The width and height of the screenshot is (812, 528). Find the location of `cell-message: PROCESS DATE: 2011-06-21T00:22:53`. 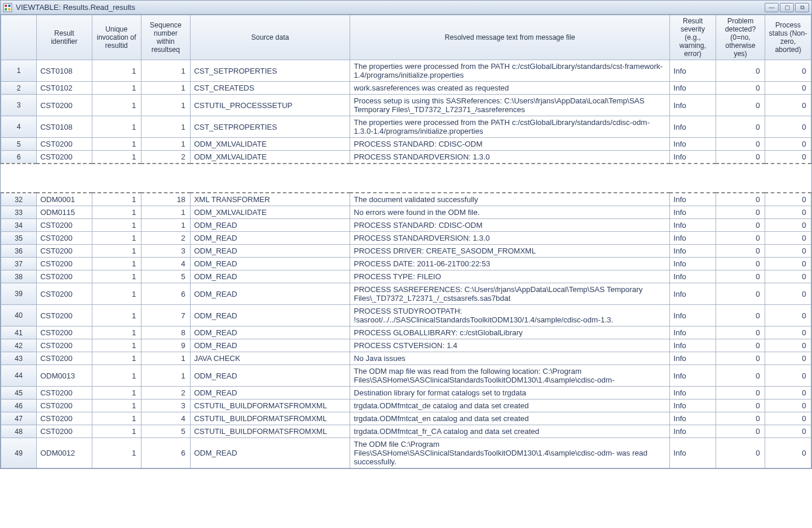

cell-message: PROCESS DATE: 2011-06-21T00:22:53 is located at coordinates (510, 264).